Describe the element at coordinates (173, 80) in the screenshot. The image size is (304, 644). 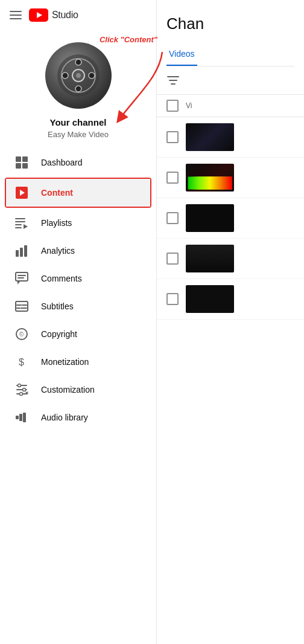
I see `filter-icon` at that location.